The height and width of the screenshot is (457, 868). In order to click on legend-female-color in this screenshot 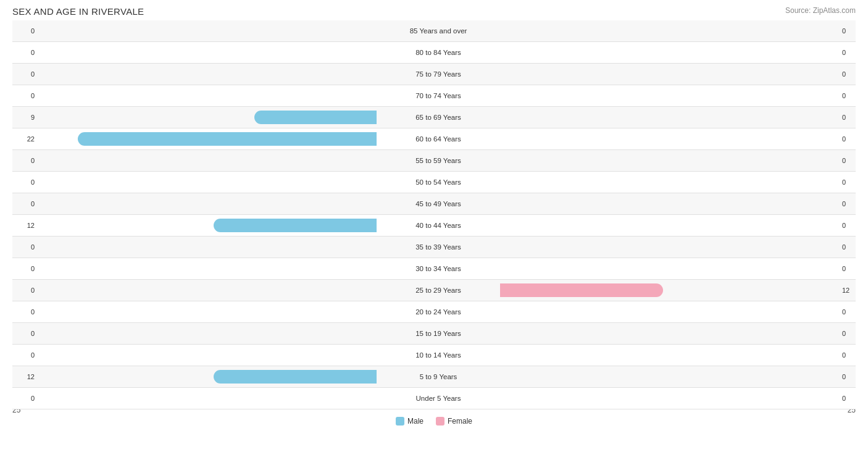, I will do `click(440, 421)`.